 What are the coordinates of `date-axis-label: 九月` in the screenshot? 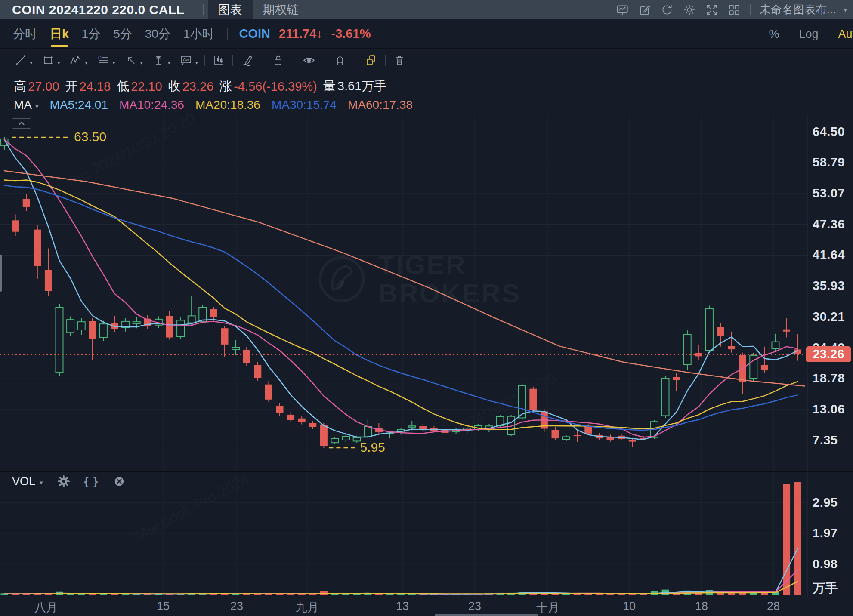 It's located at (307, 607).